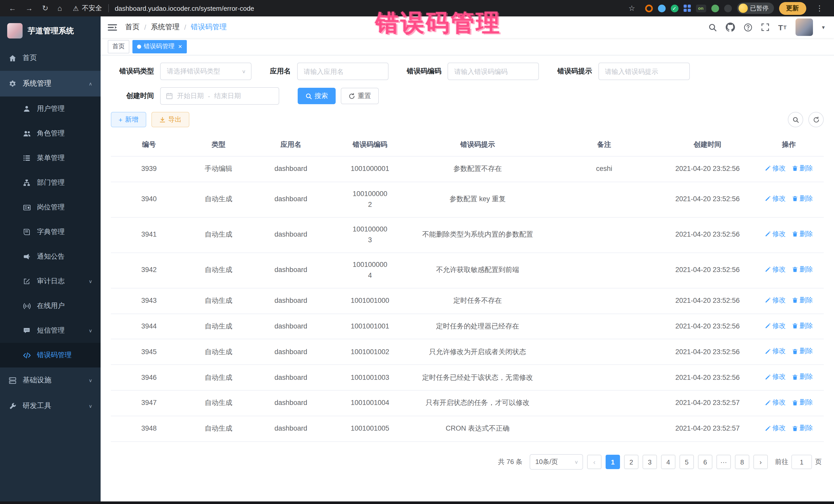  Describe the element at coordinates (50, 380) in the screenshot. I see `sidebar-item-infra: 基础设施∨` at that location.